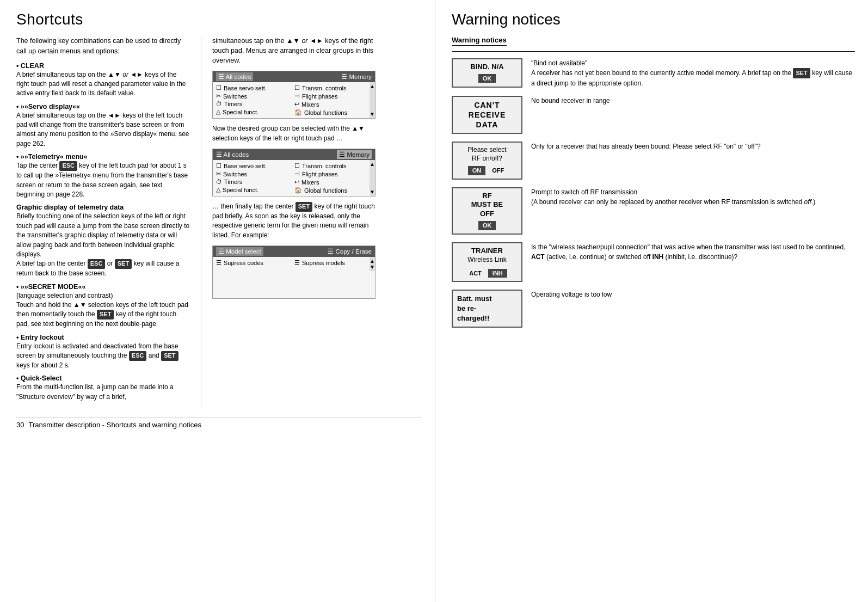 Image resolution: width=868 pixels, height=602 pixels. Describe the element at coordinates (294, 251) in the screenshot. I see `menu-header-3: ☰ Model select ☰ Copy / Erase` at that location.